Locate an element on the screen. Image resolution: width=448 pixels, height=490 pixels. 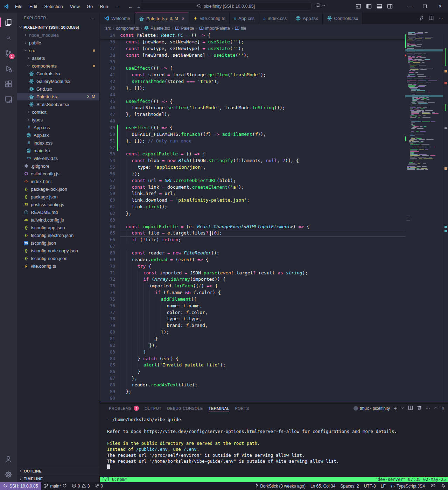
code-line-63: 63 is located at coordinates (253, 220).